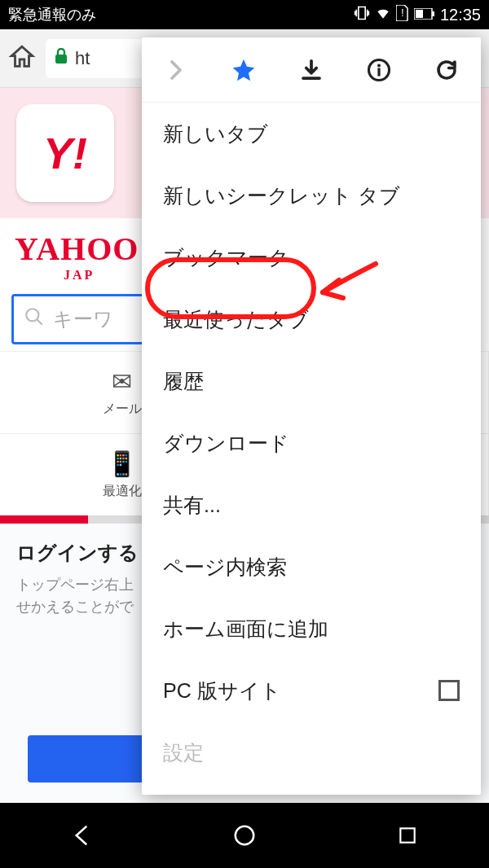 This screenshot has width=489, height=868. What do you see at coordinates (227, 257) in the screenshot?
I see `menu-label: ブックマーク` at bounding box center [227, 257].